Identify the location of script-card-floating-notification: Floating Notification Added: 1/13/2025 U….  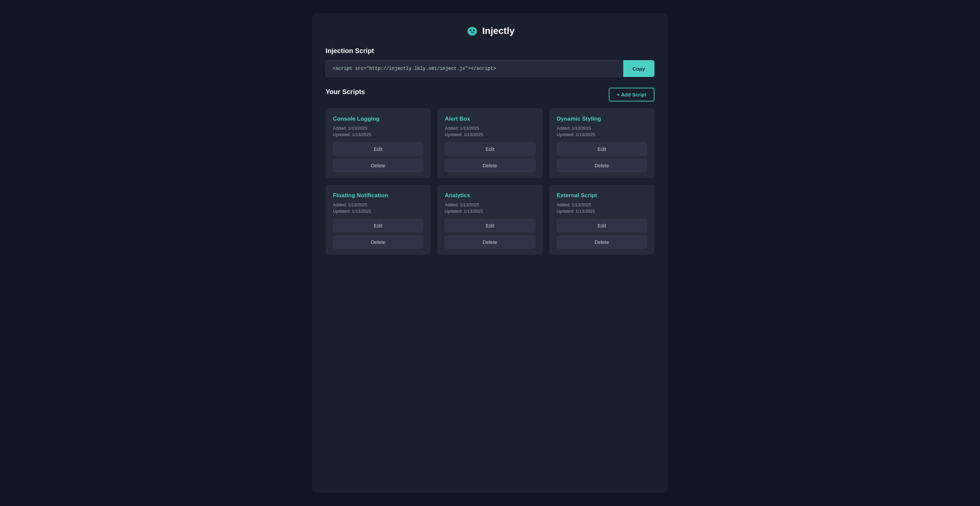
(378, 220).